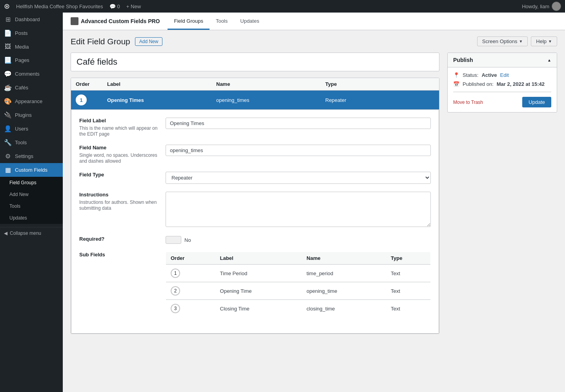 This screenshot has width=565, height=392. What do you see at coordinates (118, 147) in the screenshot?
I see `field-name-title: Field Name` at bounding box center [118, 147].